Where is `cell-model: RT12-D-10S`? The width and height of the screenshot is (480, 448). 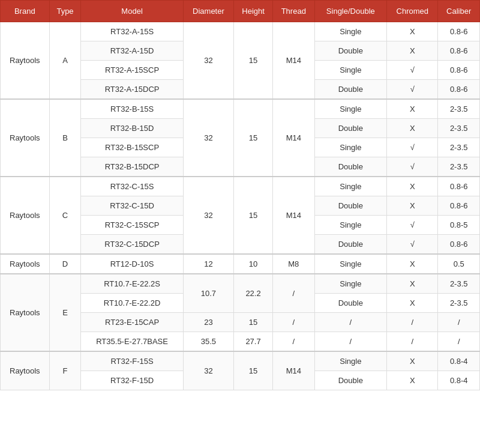
cell-model: RT12-D-10S is located at coordinates (132, 264).